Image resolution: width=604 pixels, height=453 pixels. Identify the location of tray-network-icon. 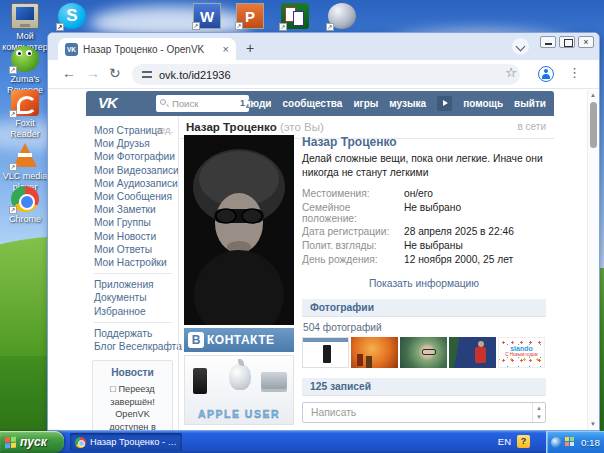
(570, 442).